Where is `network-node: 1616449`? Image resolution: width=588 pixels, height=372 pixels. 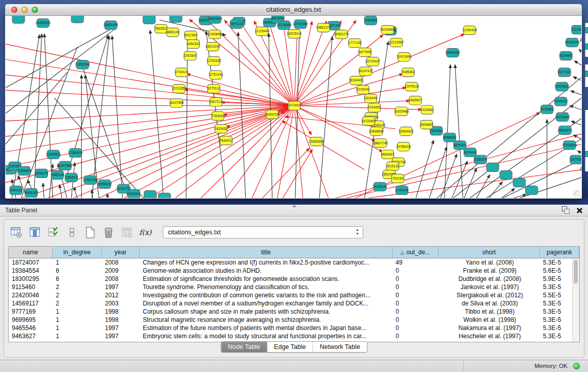
network-node: 1616449 is located at coordinates (371, 98).